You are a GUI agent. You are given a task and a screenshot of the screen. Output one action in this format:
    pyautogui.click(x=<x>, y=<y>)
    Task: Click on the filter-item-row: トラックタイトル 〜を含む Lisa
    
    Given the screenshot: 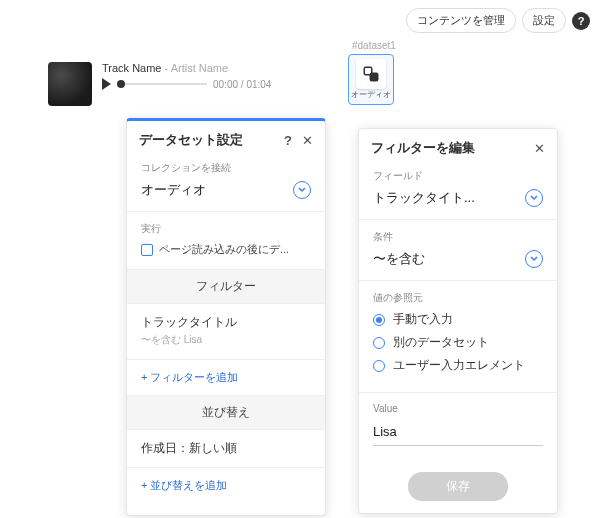 What is the action you would take?
    pyautogui.click(x=226, y=331)
    